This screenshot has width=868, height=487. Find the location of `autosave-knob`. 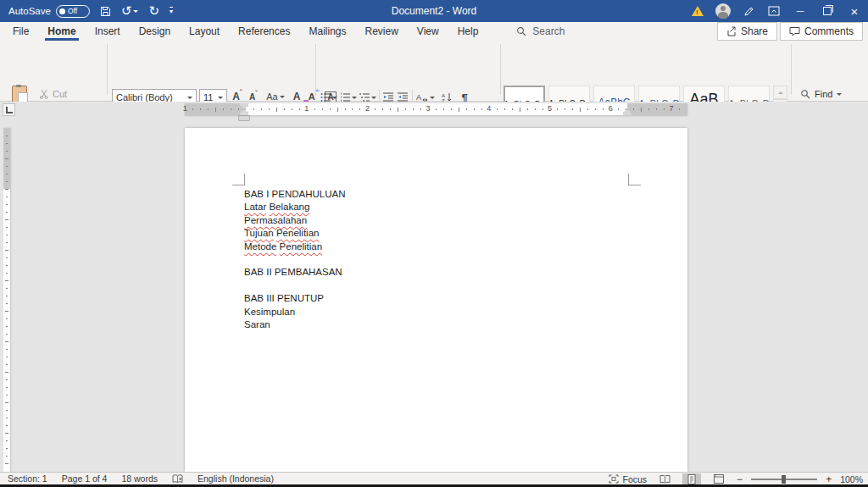

autosave-knob is located at coordinates (63, 12).